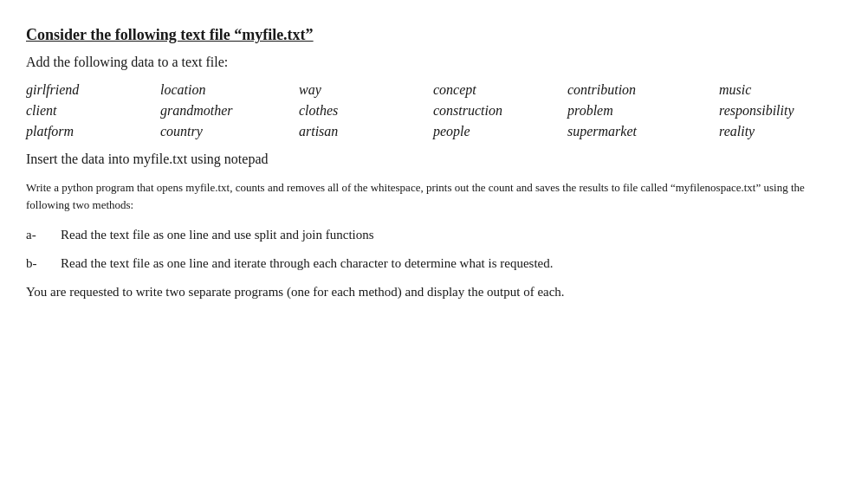 Image resolution: width=868 pixels, height=477 pixels. I want to click on list-item-b: b- Read the text file as one line and it…, so click(434, 263).